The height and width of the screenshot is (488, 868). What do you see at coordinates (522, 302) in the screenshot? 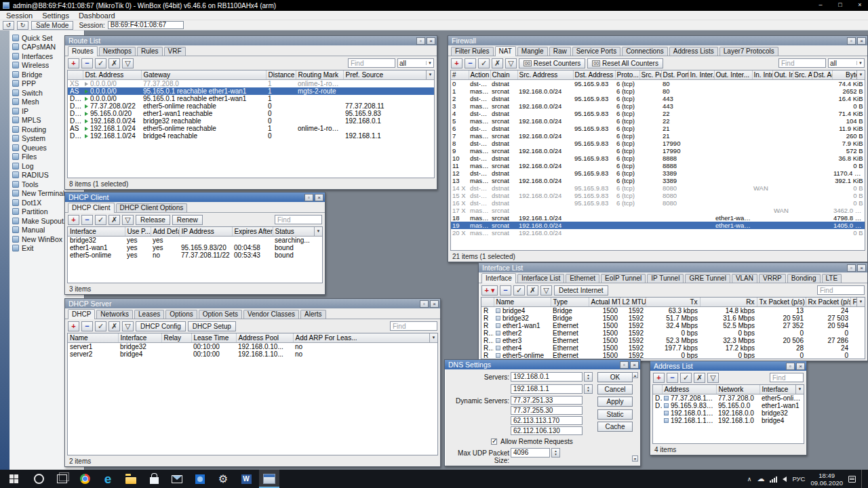
I see `column-header-name: Name` at bounding box center [522, 302].